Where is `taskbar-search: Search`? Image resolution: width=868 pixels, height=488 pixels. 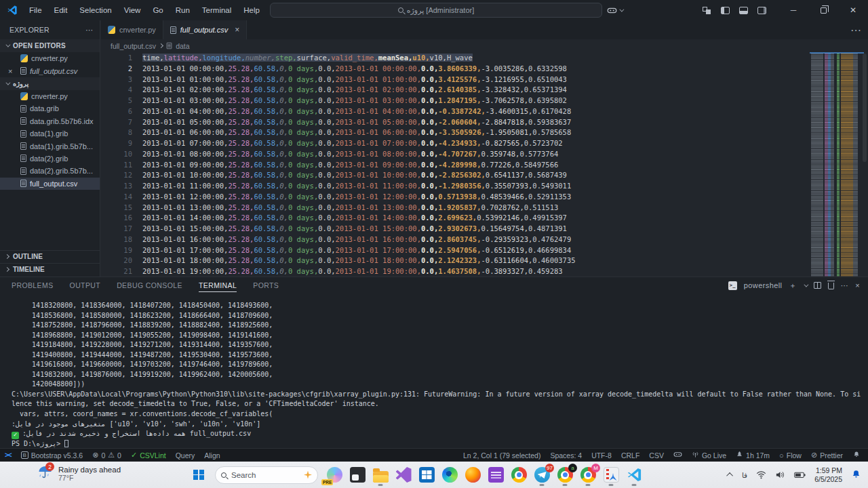 taskbar-search: Search is located at coordinates (267, 475).